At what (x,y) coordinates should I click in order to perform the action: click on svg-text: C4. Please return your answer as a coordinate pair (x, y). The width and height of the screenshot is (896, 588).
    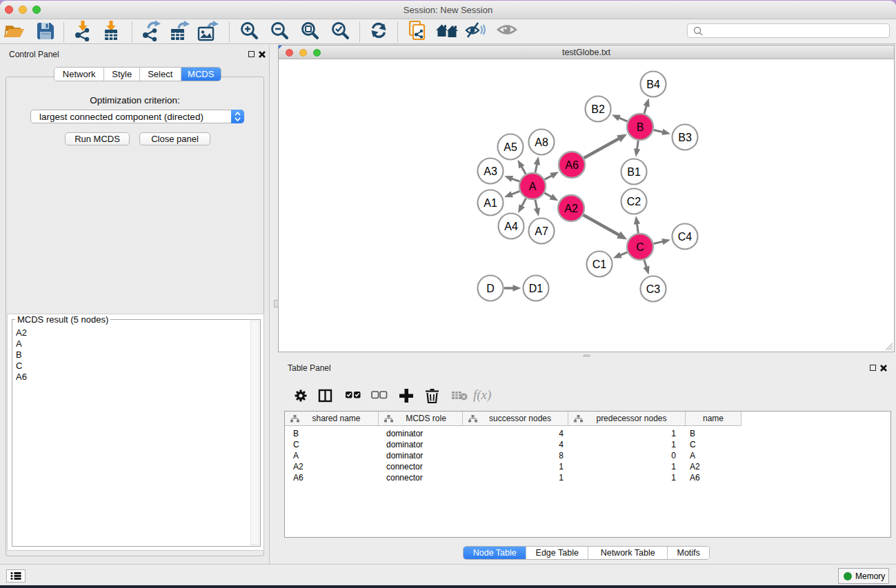
    Looking at the image, I should click on (686, 237).